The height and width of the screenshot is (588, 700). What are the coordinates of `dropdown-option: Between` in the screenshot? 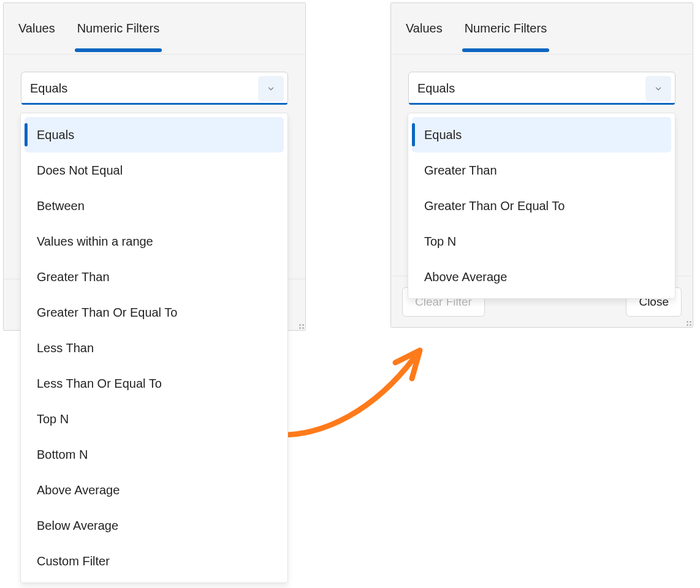 It's located at (154, 206).